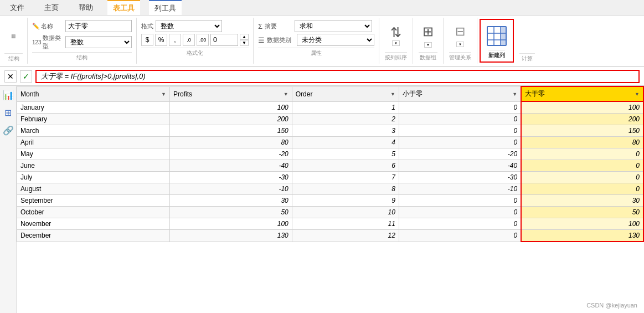 This screenshot has width=644, height=313. What do you see at coordinates (94, 236) in the screenshot?
I see `table-row: December` at bounding box center [94, 236].